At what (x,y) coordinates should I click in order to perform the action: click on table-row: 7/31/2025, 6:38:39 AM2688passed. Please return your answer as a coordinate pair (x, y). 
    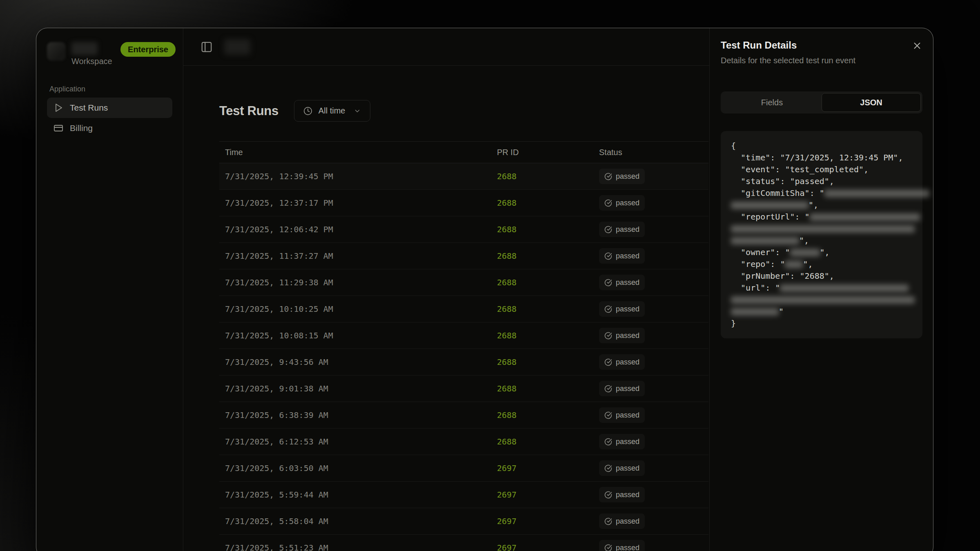
    Looking at the image, I should click on (464, 415).